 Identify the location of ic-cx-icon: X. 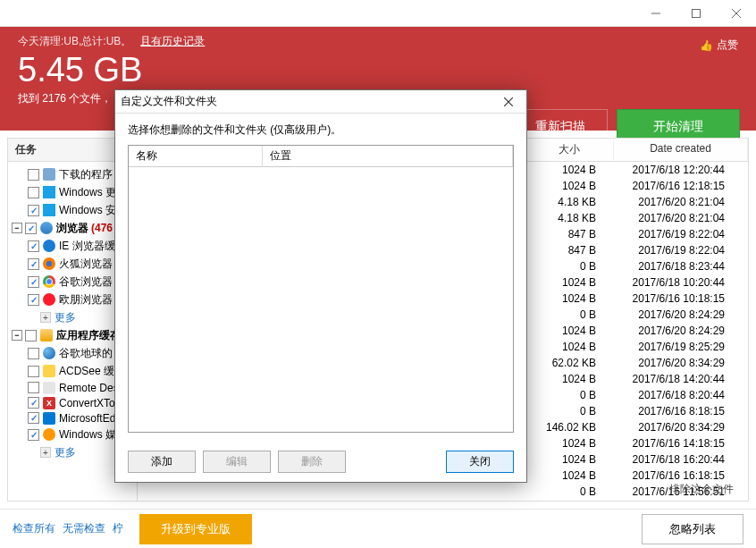
(49, 403).